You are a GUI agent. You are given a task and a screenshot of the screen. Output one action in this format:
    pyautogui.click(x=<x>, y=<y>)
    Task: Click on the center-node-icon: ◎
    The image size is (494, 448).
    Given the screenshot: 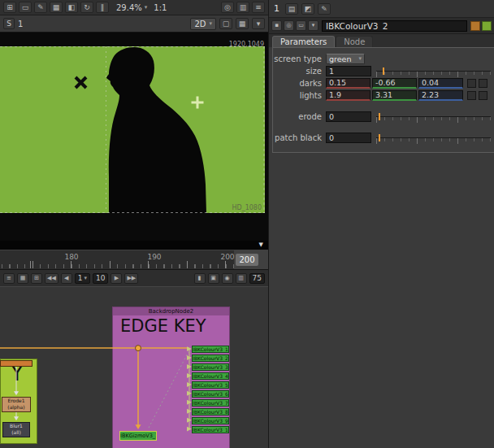 What is the action you would take?
    pyautogui.click(x=289, y=26)
    